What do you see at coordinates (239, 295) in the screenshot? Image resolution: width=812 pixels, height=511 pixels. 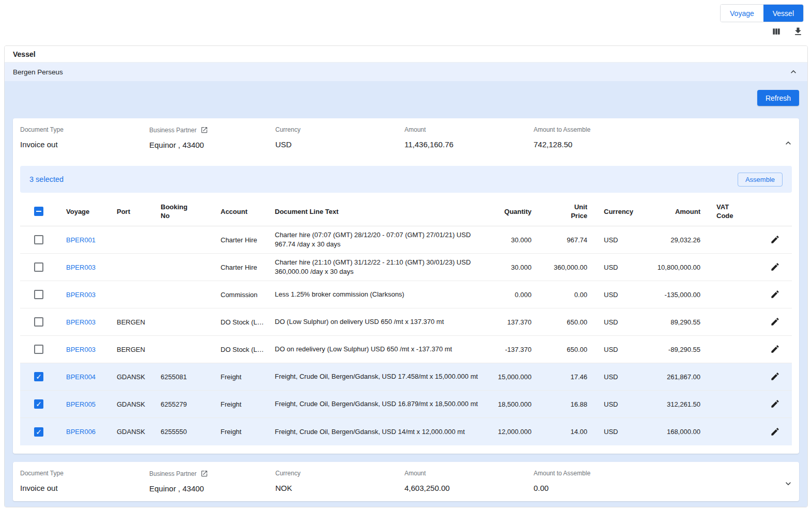 I see `account-cell: Commission` at bounding box center [239, 295].